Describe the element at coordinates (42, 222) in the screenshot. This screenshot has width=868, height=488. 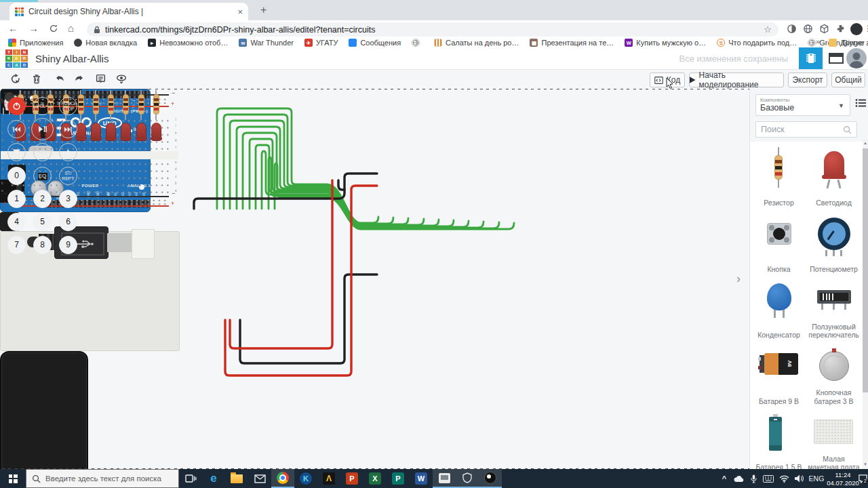
I see `remote-key-5: 5` at that location.